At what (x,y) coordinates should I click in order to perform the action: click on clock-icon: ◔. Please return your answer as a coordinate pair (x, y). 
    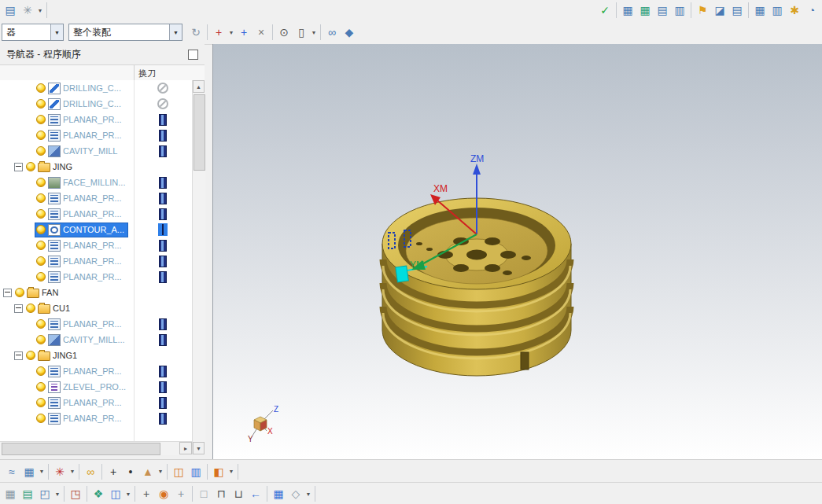
    Looking at the image, I should click on (812, 10).